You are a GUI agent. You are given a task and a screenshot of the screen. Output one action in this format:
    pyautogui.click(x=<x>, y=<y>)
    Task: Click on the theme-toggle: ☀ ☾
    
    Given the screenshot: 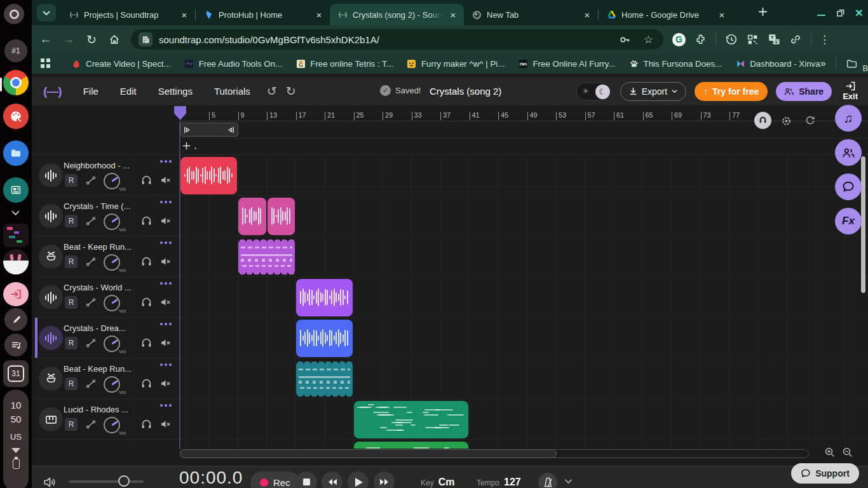 What is the action you would take?
    pyautogui.click(x=594, y=92)
    